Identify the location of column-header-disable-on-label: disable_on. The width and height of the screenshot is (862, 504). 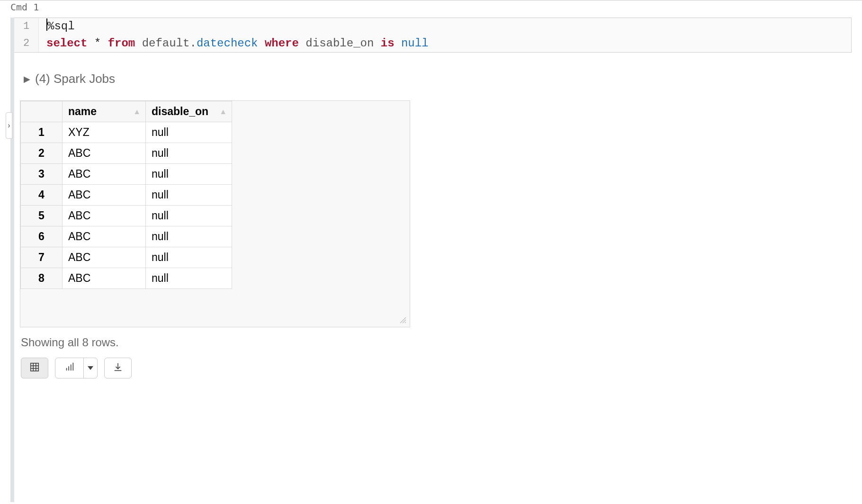
(180, 111).